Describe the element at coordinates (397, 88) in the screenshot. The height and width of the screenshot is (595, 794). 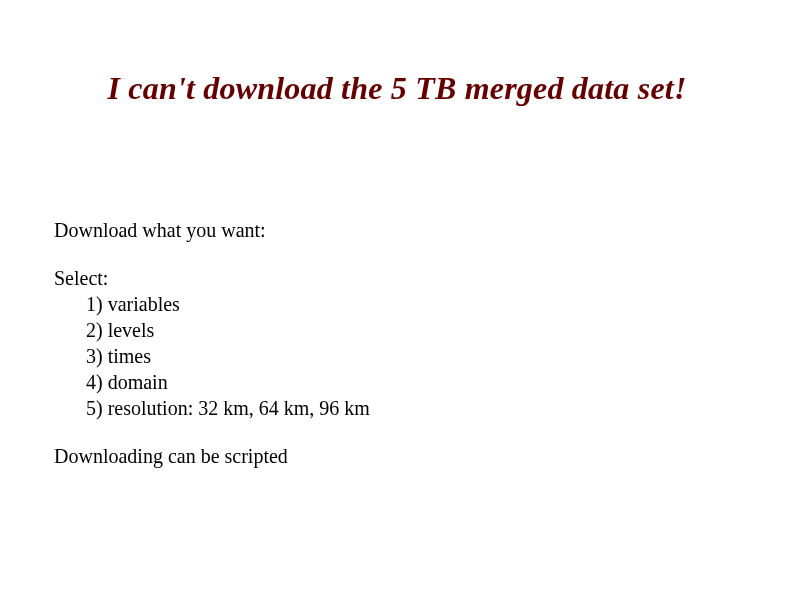
I see `slide-title: I can't download the 5 TB merged data se…` at that location.